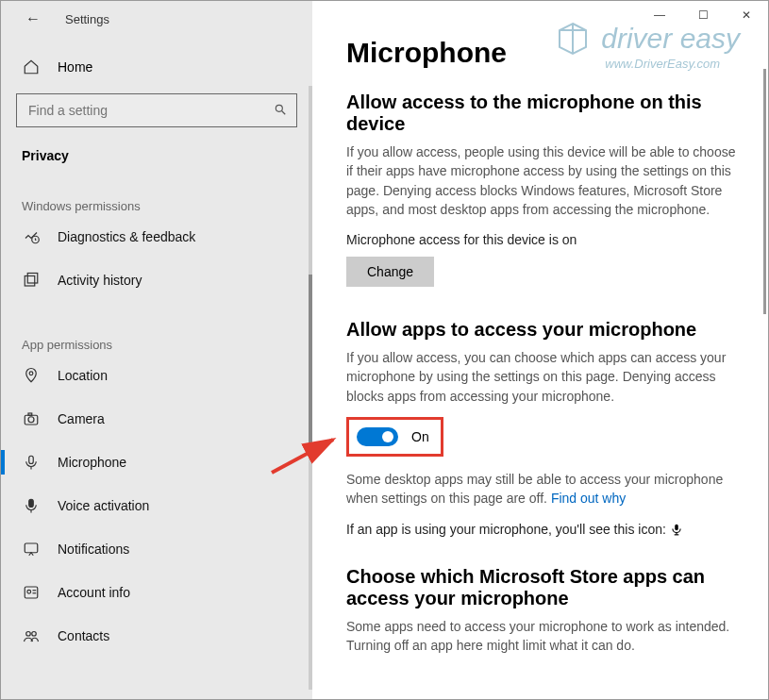 Image resolution: width=769 pixels, height=700 pixels. What do you see at coordinates (157, 636) in the screenshot?
I see `sidebar-item-contacts: Contacts` at bounding box center [157, 636].